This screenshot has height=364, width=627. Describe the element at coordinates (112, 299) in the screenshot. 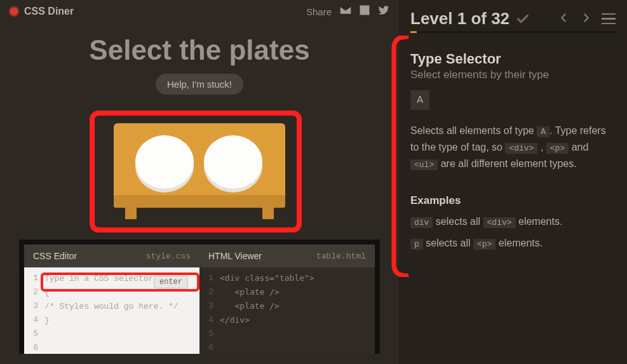

I see `css-editor: CSS Editor style.css 1 2 3 4 5 6 enter` at that location.